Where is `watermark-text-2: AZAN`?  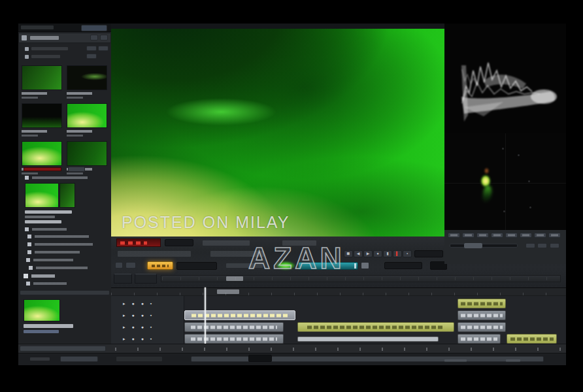
watermark-text-2: AZAN is located at coordinates (297, 258).